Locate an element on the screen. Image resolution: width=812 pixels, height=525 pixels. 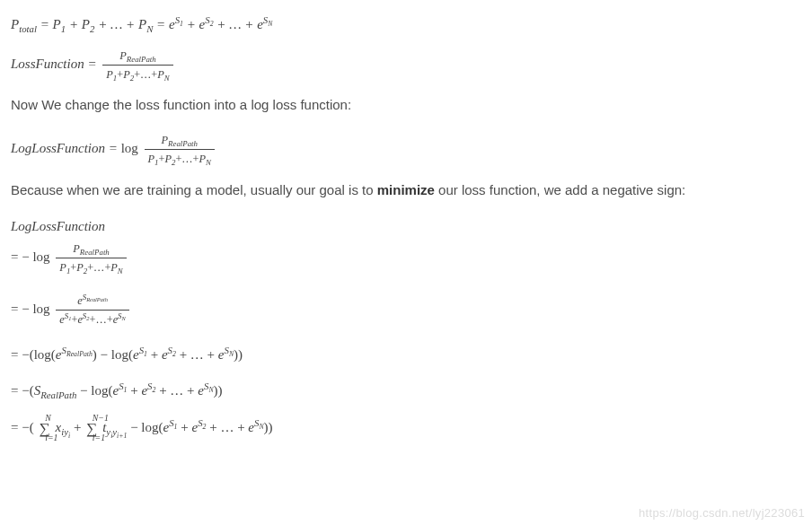
numerator: eSRealPath is located at coordinates (92, 302).